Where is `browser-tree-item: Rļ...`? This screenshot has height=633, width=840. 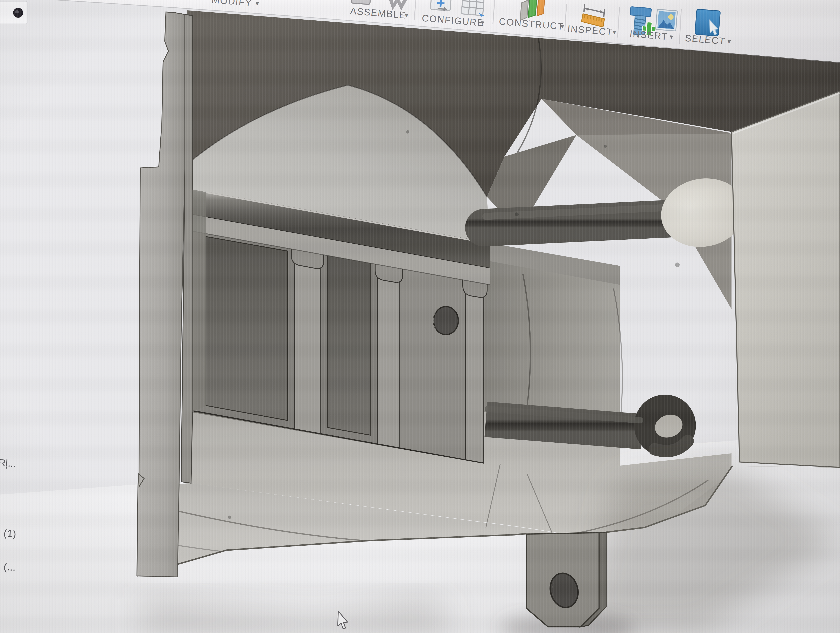
browser-tree-item: Rļ... is located at coordinates (8, 463).